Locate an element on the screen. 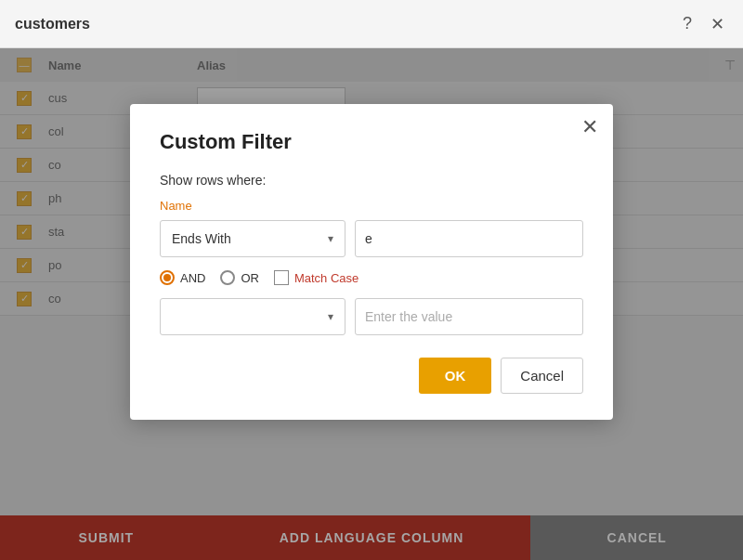 The image size is (743, 560). modal-action-buttons: OK Cancel is located at coordinates (372, 375).